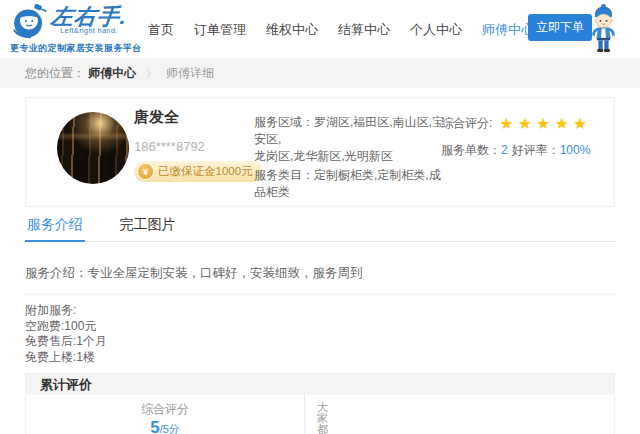 The height and width of the screenshot is (434, 640). What do you see at coordinates (198, 172) in the screenshot?
I see `deposit-badge: ¥ 已缴保证金1000元` at bounding box center [198, 172].